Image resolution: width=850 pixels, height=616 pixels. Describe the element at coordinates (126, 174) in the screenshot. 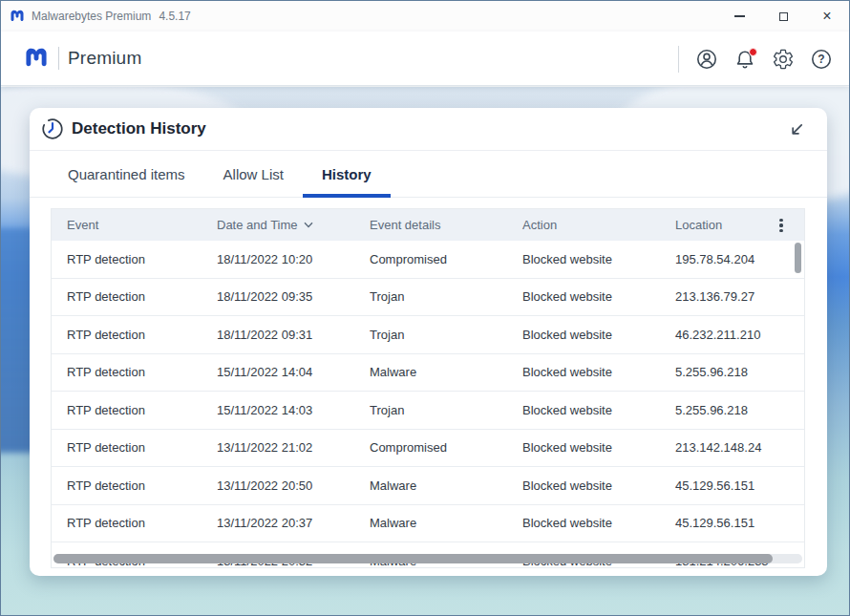

I see `tab-quarantined-items: Quarantined items` at that location.